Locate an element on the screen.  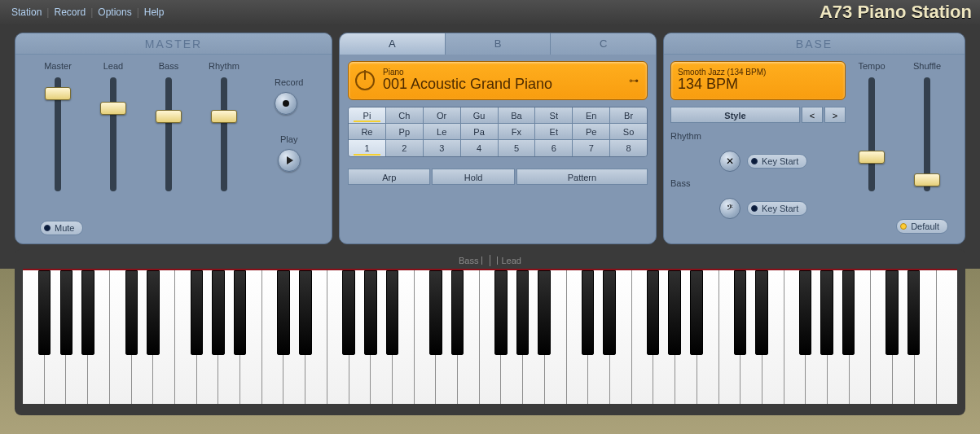
tab-a: A is located at coordinates (393, 44).